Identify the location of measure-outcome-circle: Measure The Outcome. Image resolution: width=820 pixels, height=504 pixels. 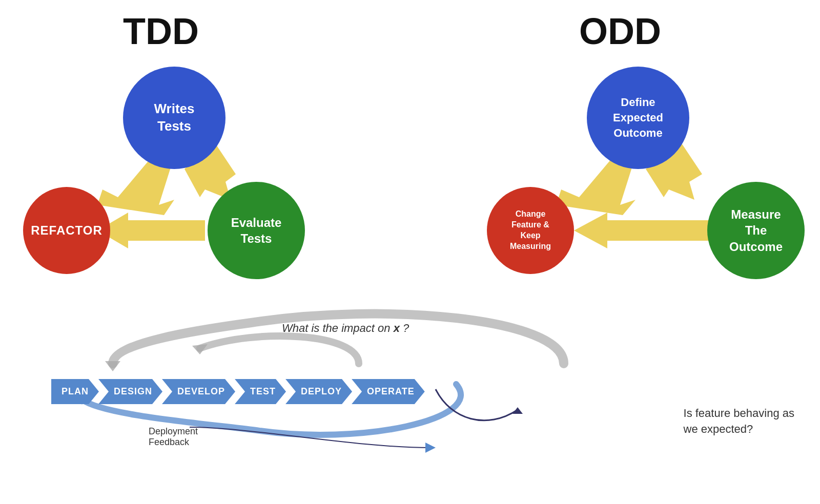
(756, 230).